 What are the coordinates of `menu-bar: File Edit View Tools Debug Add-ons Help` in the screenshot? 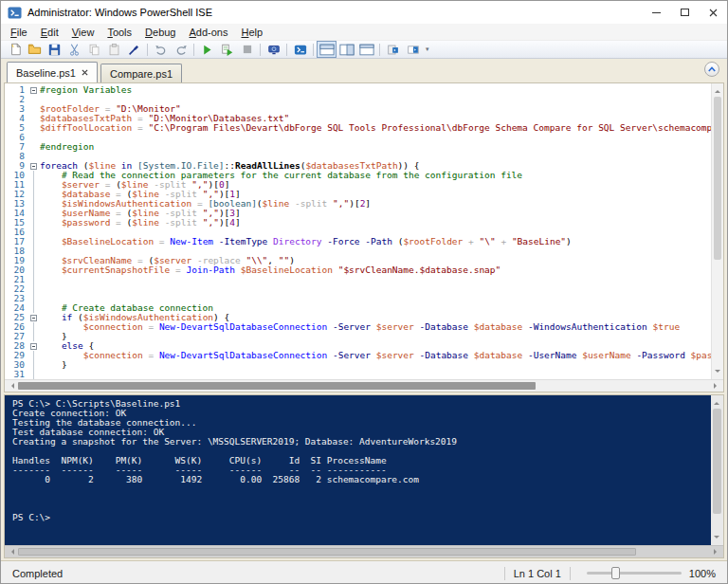 It's located at (364, 32).